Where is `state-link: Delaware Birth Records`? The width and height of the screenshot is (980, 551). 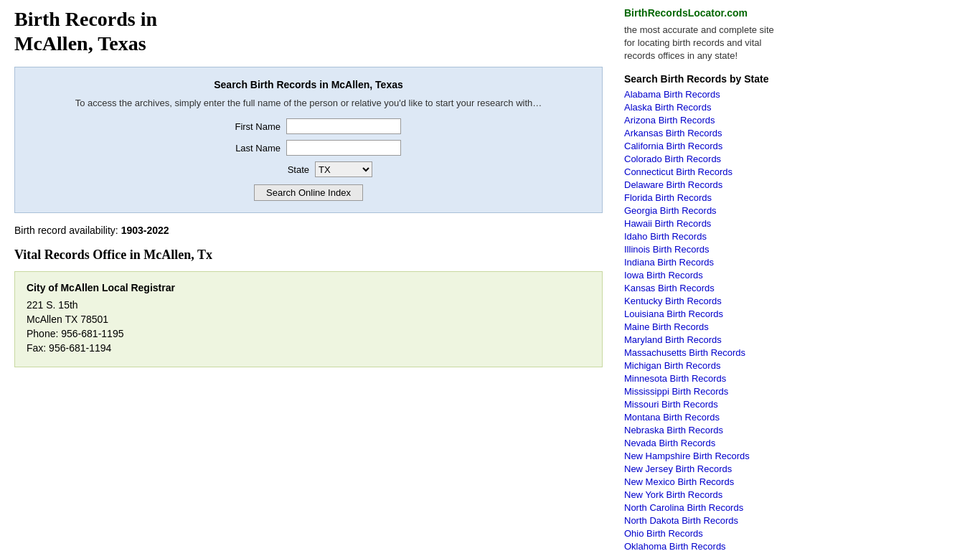
state-link: Delaware Birth Records is located at coordinates (673, 185).